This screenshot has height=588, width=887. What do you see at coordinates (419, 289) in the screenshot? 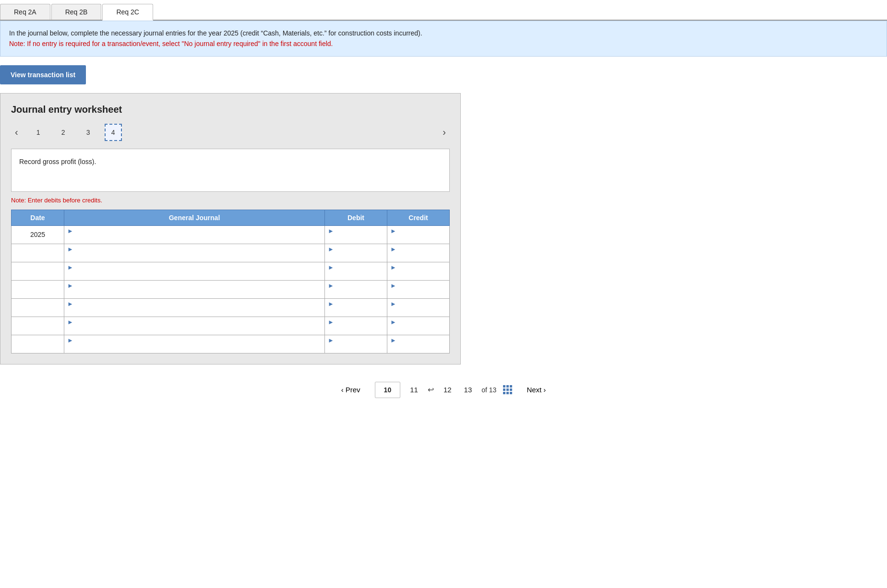
I see `credit-cell-3: ►` at bounding box center [419, 289].